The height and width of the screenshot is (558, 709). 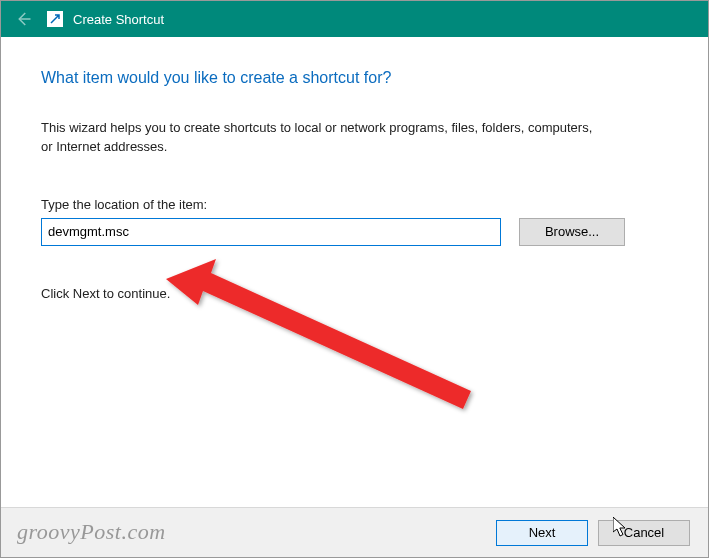 I want to click on back-arrow-icon, so click(x=23, y=19).